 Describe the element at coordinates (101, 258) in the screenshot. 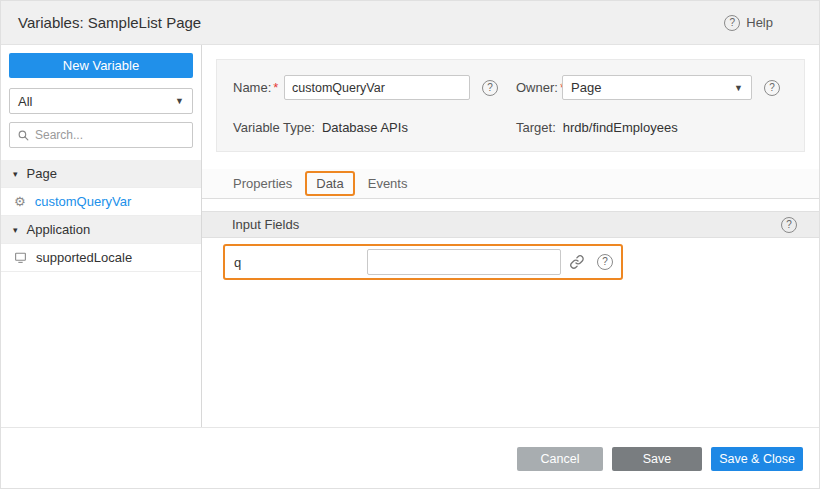

I see `tree-item-supportedlocale: supportedLocale` at that location.